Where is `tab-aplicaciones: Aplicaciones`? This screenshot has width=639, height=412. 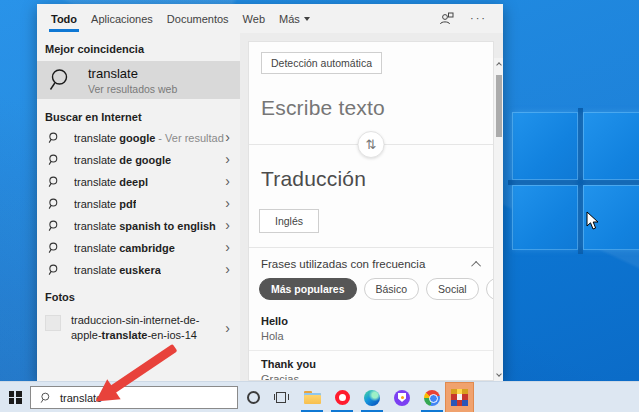 tab-aplicaciones: Aplicaciones is located at coordinates (122, 18).